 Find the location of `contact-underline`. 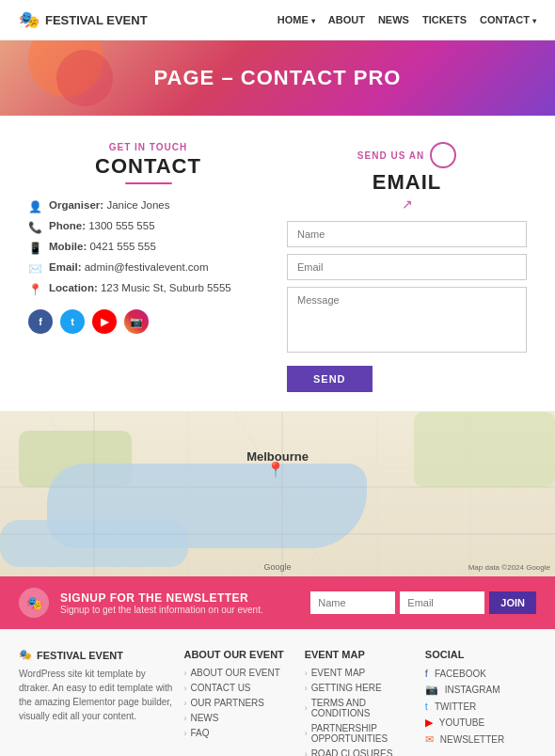

contact-underline is located at coordinates (149, 183).